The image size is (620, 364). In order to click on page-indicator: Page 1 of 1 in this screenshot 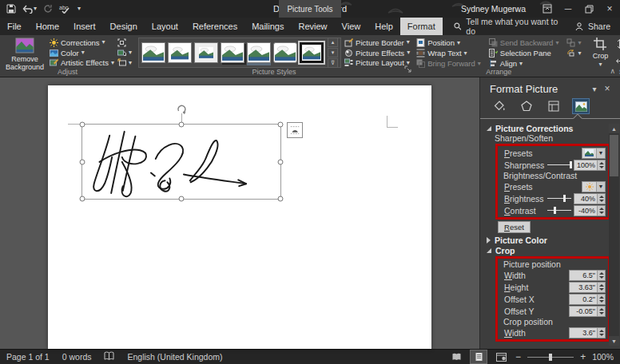, I will do `click(28, 357)`.